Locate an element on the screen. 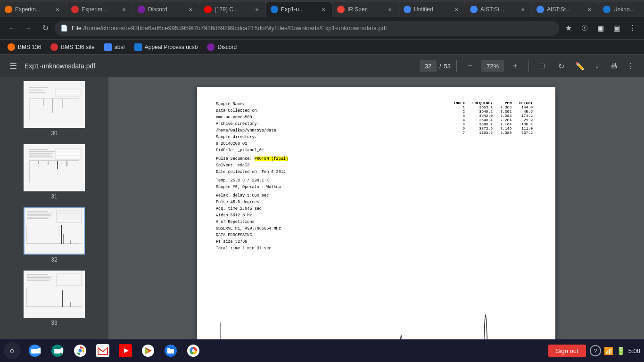 This screenshot has height=362, width=644. tab-8-label: AIST:St... is located at coordinates (498, 9).